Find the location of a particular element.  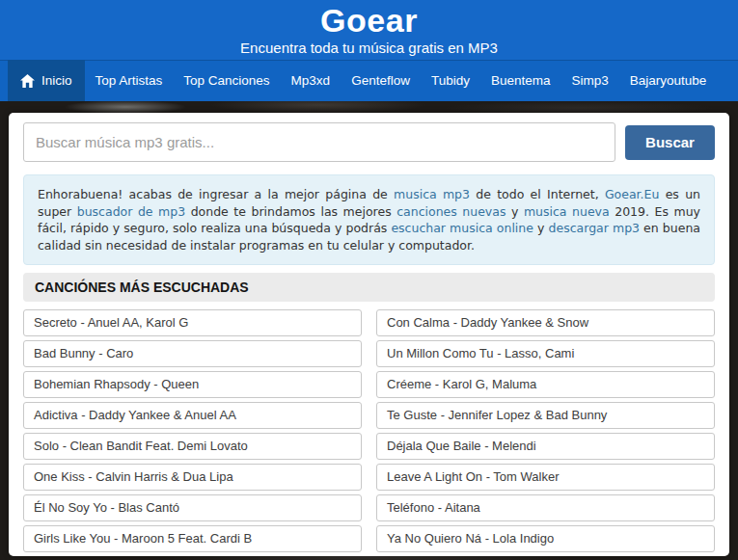

nav-item-label: Mp3xd is located at coordinates (311, 81).